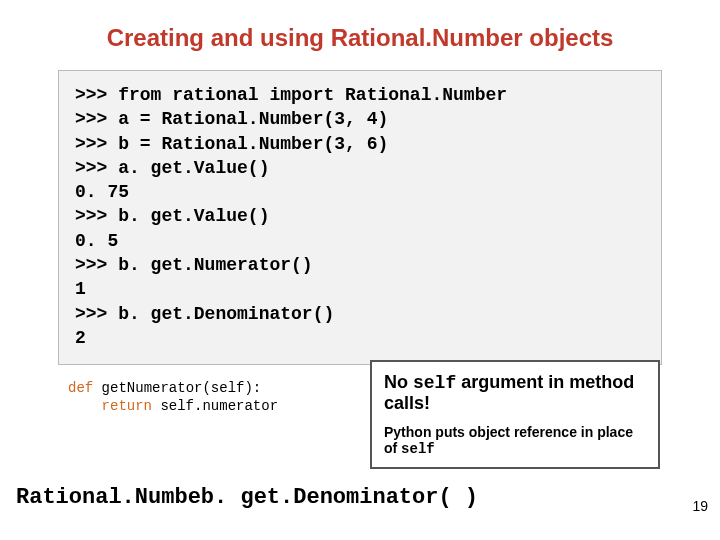 The width and height of the screenshot is (720, 540). Describe the element at coordinates (515, 393) in the screenshot. I see `callout-line-1: No self argument in method calls!` at that location.